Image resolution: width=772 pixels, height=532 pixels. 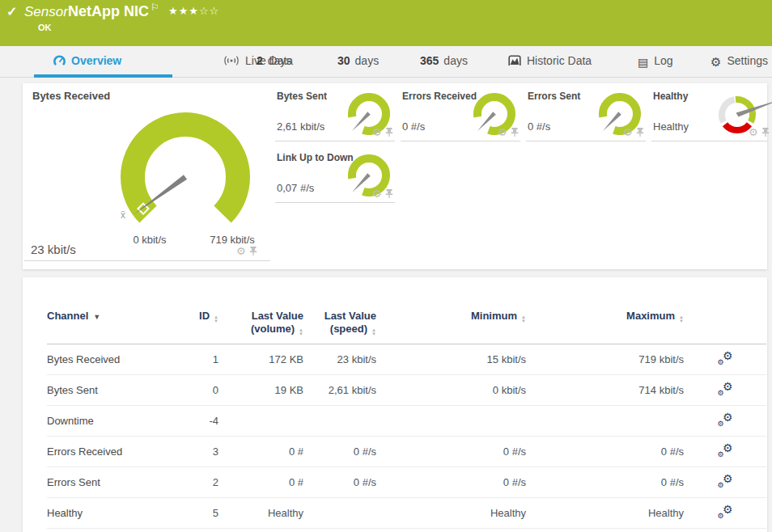 I want to click on gauge-min-label: 0 kbit/s, so click(x=150, y=239).